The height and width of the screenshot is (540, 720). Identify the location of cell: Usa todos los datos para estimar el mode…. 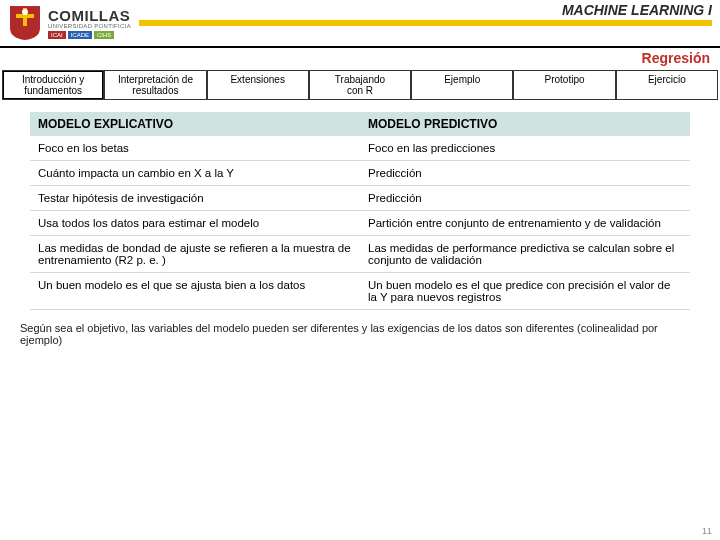
(195, 224).